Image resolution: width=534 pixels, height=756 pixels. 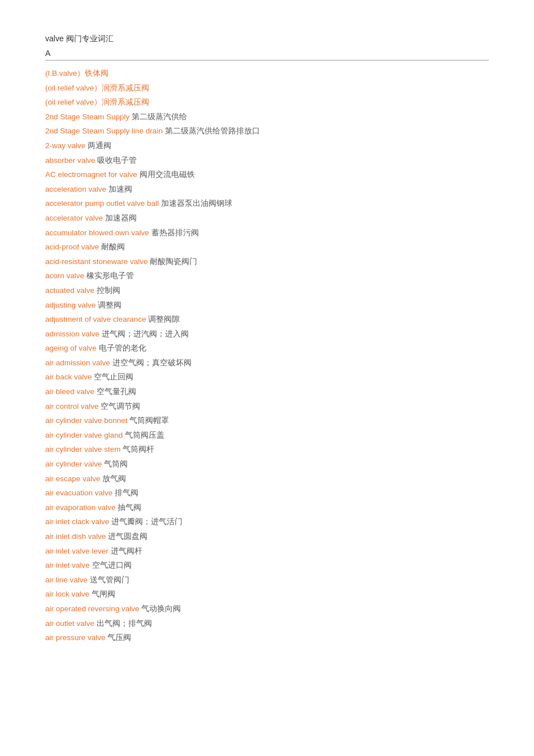 I want to click on list-item: air cylinder valve 气筒阀, so click(x=267, y=464).